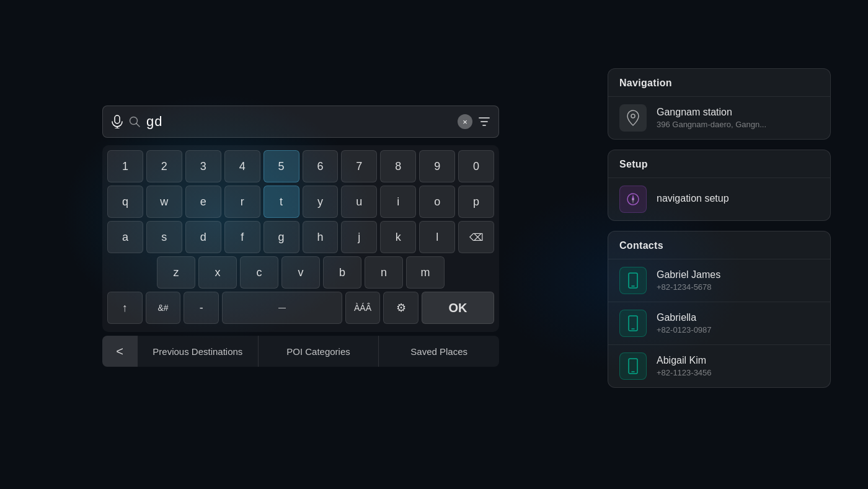 This screenshot has height=489, width=868. I want to click on key-w: w, so click(164, 202).